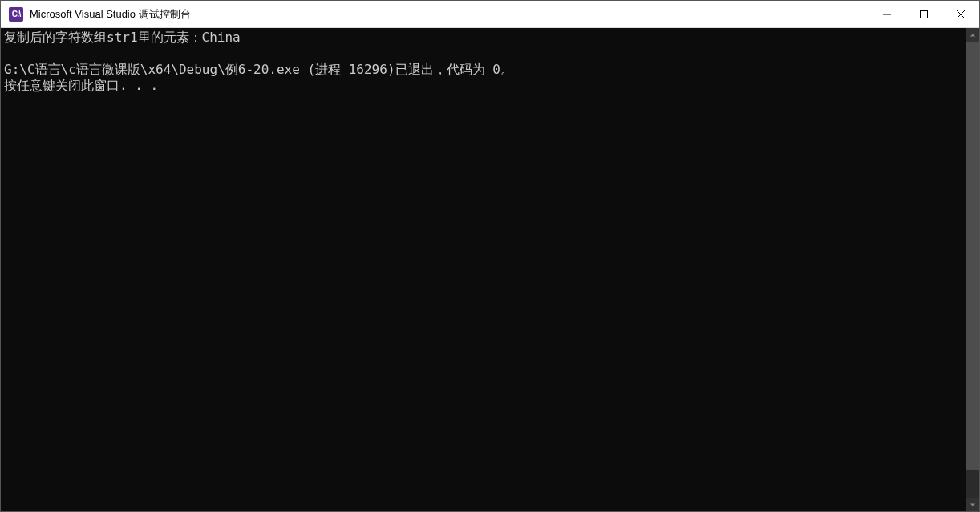  I want to click on app-icon-text: C:\, so click(16, 14).